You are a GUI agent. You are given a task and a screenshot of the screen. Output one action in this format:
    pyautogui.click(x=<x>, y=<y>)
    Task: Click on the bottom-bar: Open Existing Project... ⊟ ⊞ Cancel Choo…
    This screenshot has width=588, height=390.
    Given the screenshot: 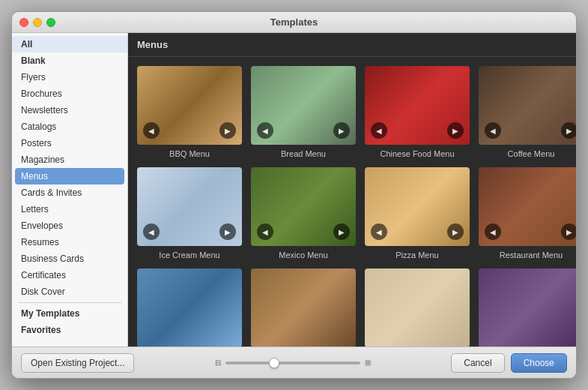 What is the action you would take?
    pyautogui.click(x=294, y=362)
    